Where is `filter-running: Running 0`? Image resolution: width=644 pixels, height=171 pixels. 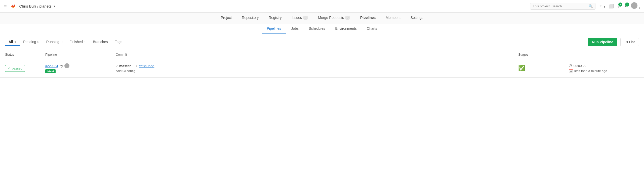
filter-running: Running 0 is located at coordinates (54, 42).